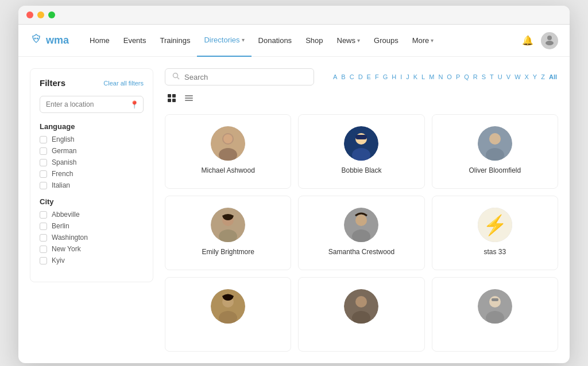 The width and height of the screenshot is (588, 366). I want to click on alpha-all: All, so click(553, 77).